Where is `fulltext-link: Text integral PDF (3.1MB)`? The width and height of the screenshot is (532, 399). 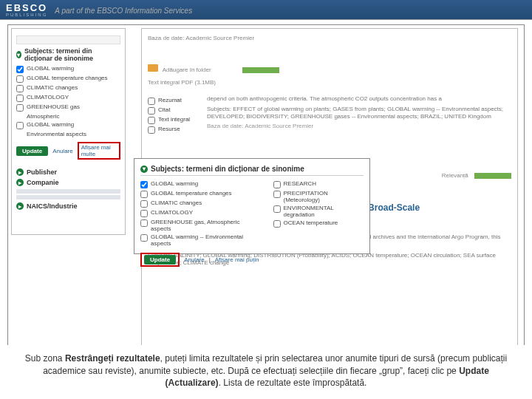
fulltext-link: Text integral PDF (3.1MB) is located at coordinates (330, 83).